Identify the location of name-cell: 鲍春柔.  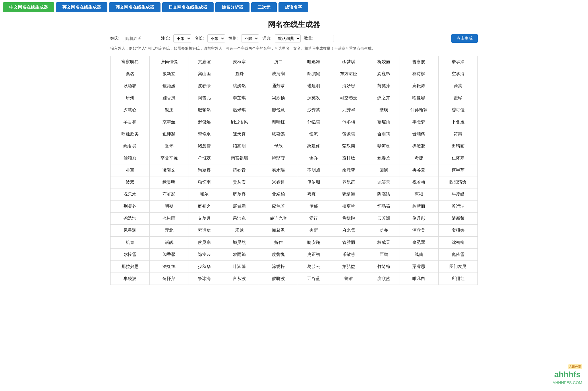
(384, 158).